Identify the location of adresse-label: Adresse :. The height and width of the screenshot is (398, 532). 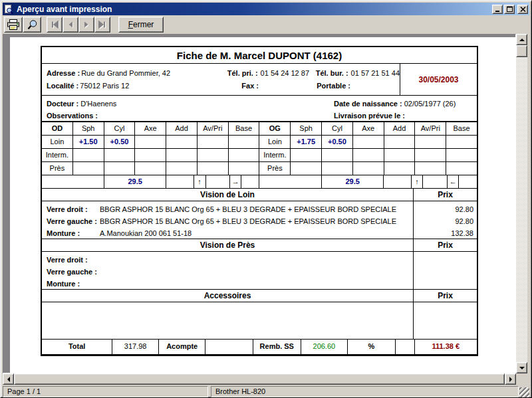
(63, 73).